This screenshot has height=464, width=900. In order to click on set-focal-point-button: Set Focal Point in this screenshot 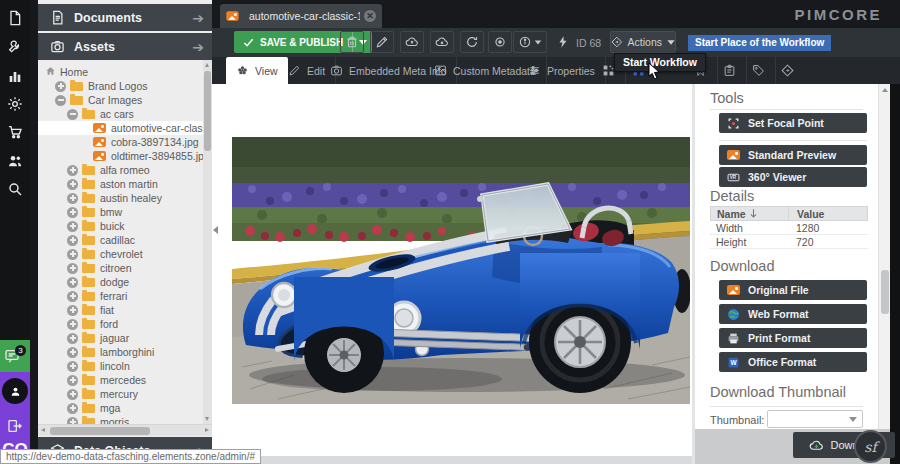, I will do `click(793, 123)`.